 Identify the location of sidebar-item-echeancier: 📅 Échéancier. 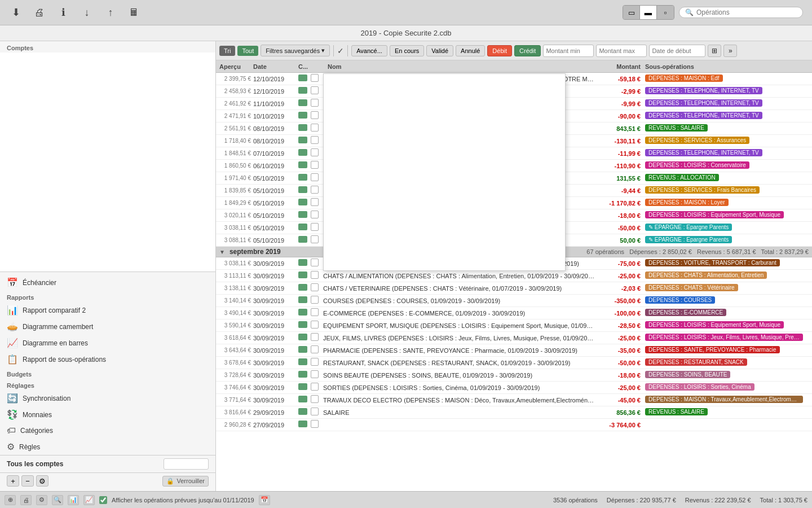
(108, 282).